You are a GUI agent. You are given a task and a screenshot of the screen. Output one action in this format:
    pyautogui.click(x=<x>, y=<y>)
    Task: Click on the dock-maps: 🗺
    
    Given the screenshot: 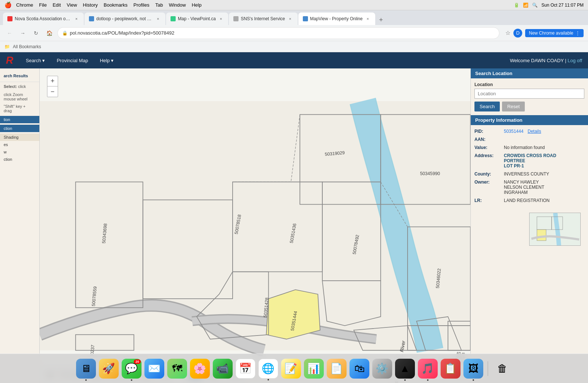 What is the action you would take?
    pyautogui.click(x=177, y=369)
    